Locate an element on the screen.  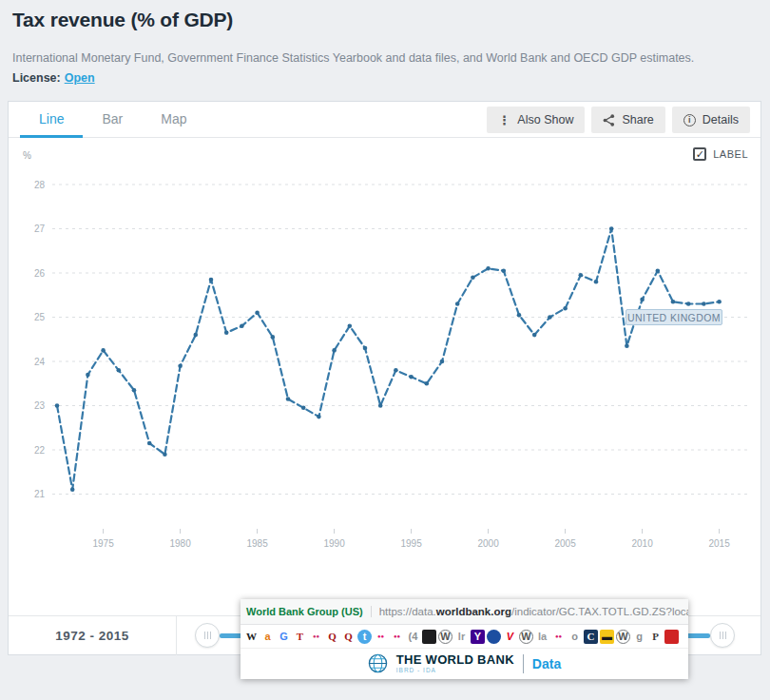
globe-icon is located at coordinates (494, 637).